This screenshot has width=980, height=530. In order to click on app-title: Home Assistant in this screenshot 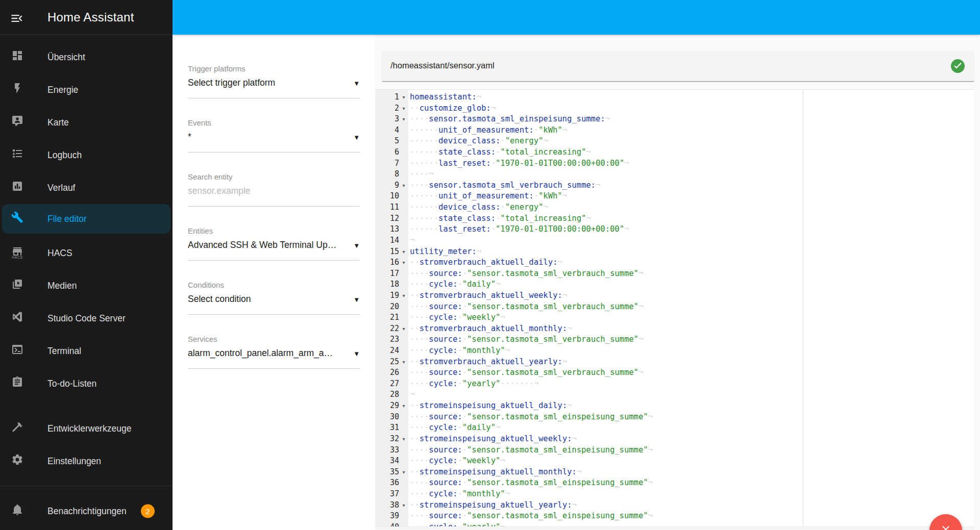, I will do `click(91, 17)`.